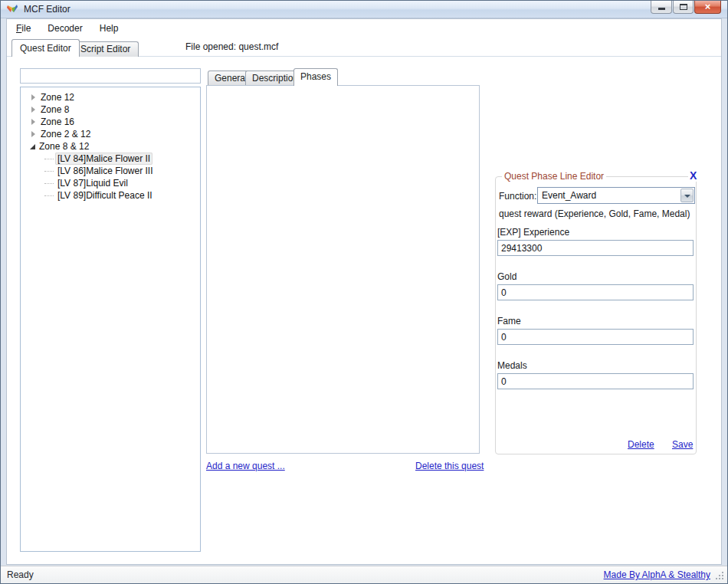 Image resolution: width=728 pixels, height=584 pixels. What do you see at coordinates (12, 9) in the screenshot?
I see `app-logo-icon` at bounding box center [12, 9].